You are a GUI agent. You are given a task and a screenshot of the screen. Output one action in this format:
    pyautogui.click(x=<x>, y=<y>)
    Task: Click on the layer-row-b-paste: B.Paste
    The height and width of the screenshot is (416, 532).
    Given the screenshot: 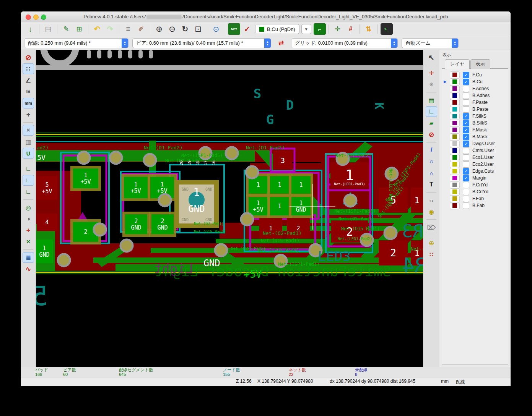 What is the action you would take?
    pyautogui.click(x=475, y=109)
    